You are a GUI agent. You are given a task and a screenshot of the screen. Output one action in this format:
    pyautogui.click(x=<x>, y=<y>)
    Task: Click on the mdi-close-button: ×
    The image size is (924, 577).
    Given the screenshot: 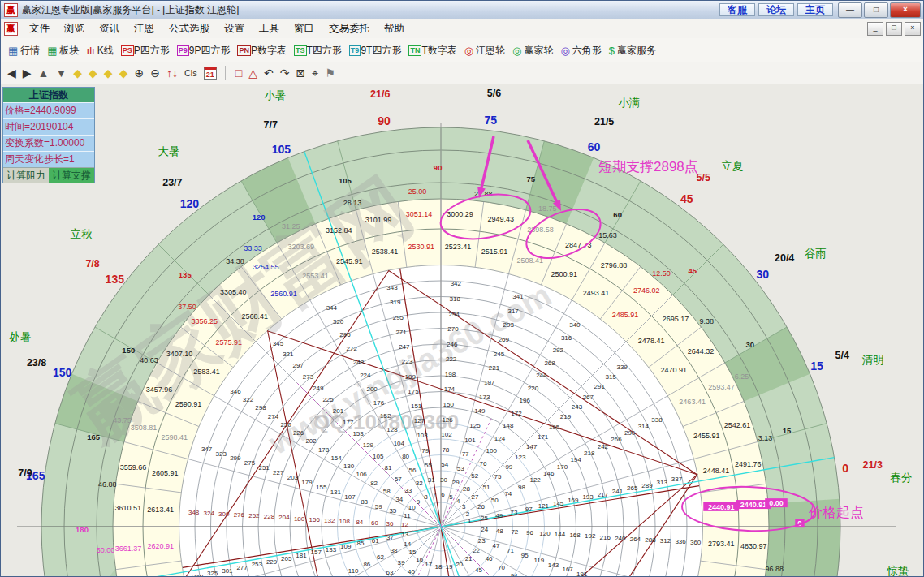 What is the action you would take?
    pyautogui.click(x=913, y=29)
    